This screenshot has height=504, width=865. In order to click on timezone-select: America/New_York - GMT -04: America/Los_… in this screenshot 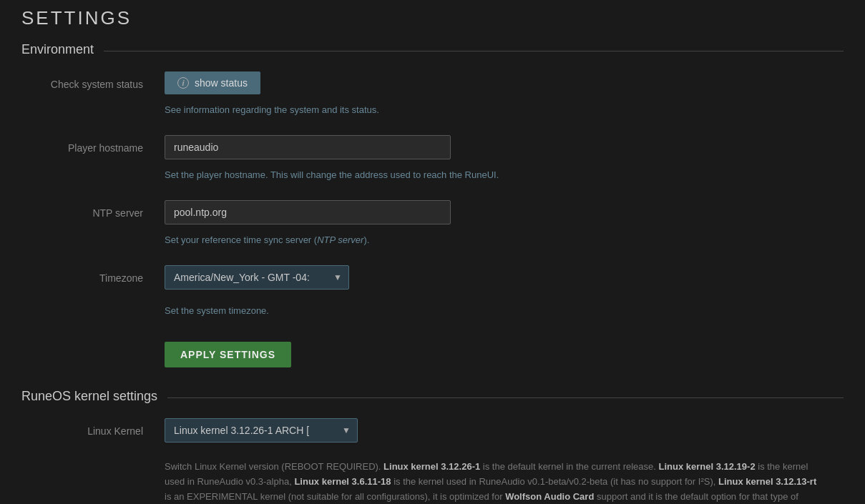, I will do `click(257, 277)`.